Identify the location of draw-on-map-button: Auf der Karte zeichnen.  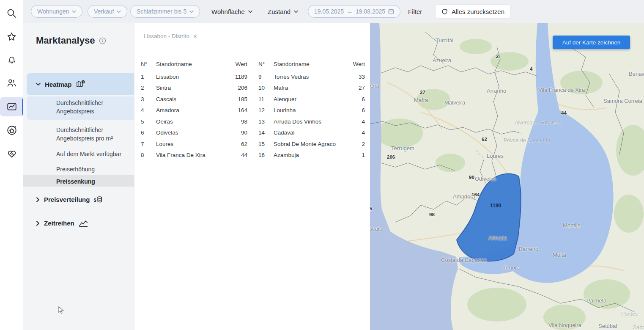
(591, 42).